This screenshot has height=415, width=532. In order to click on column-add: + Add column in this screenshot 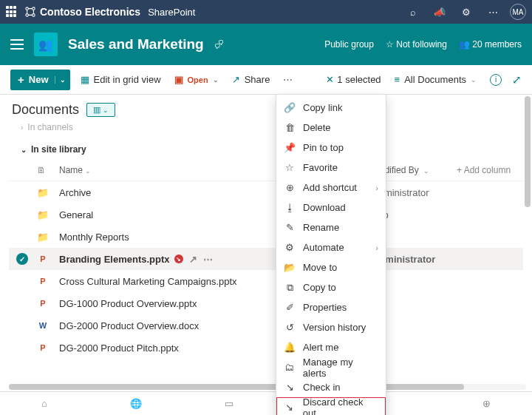, I will do `click(490, 170)`.